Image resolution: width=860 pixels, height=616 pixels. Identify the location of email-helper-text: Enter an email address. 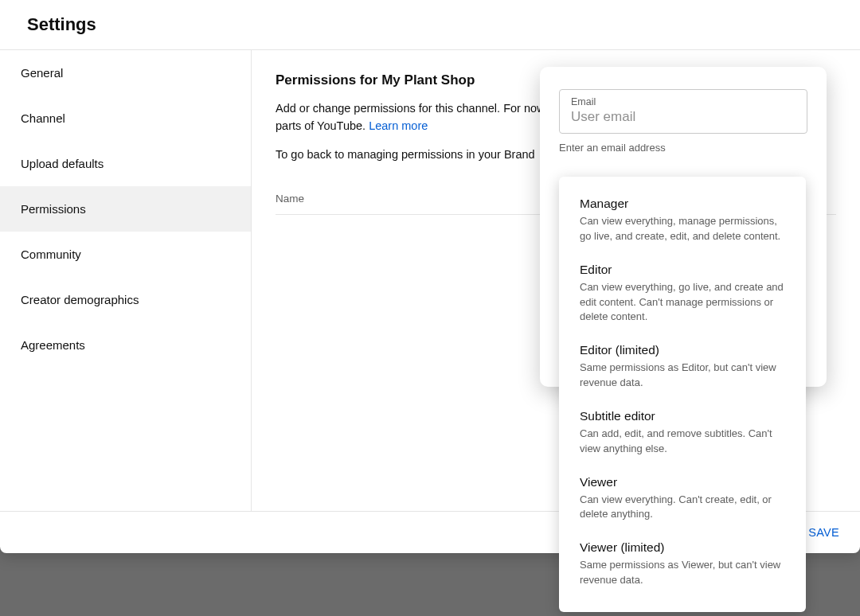
(683, 148).